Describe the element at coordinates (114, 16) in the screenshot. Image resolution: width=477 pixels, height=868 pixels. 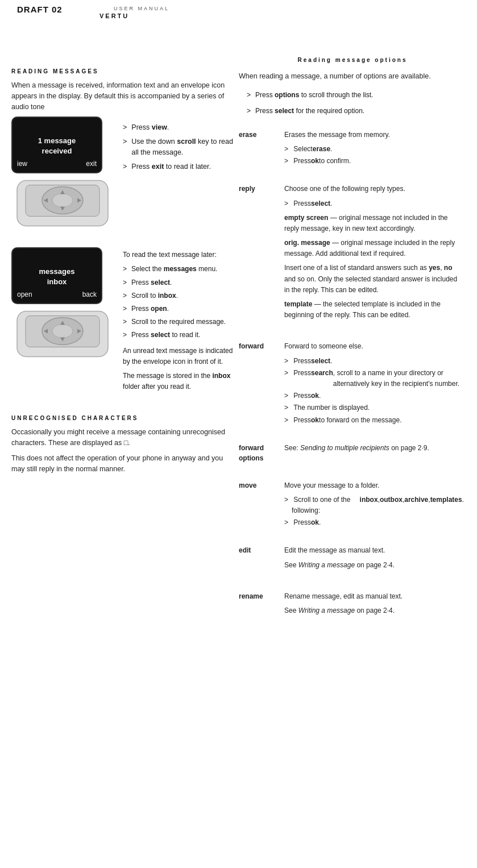
I see `vertu-label: VERTU` at that location.